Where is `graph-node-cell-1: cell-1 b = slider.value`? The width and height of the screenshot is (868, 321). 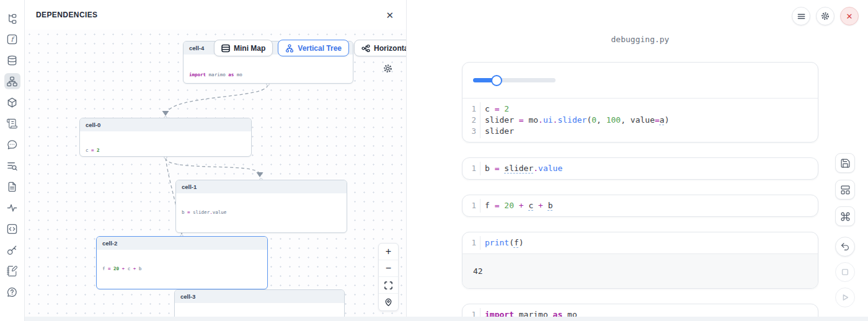
graph-node-cell-1: cell-1 b = slider.value is located at coordinates (262, 206).